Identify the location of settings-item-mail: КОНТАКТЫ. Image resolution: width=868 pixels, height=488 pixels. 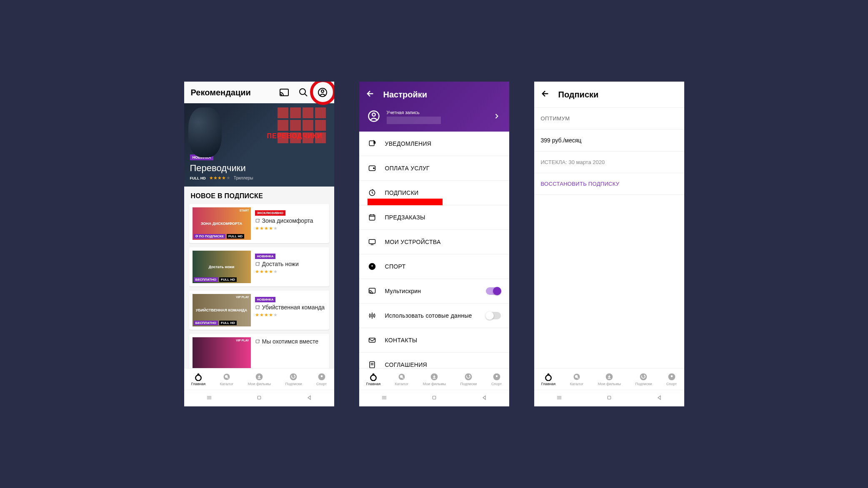
(434, 341).